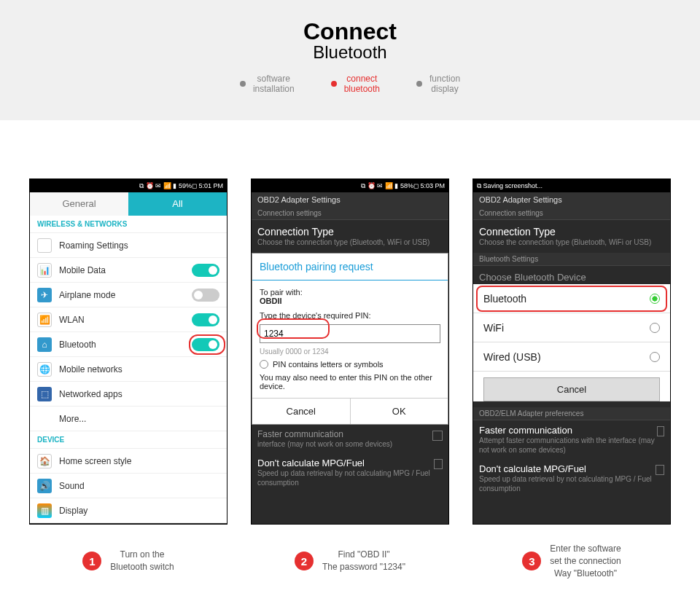 The width and height of the screenshot is (700, 612). I want to click on hero-title: Connect, so click(350, 32).